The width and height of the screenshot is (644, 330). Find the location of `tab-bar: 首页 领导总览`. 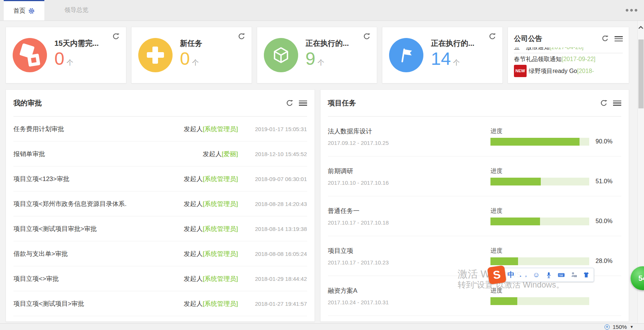

tab-bar: 首页 领导总览 is located at coordinates (322, 10).